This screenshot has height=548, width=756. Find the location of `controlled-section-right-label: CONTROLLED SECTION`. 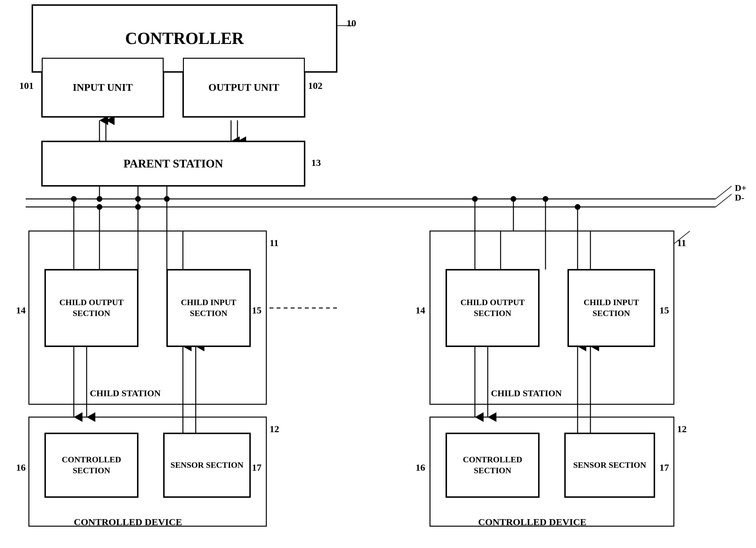

controlled-section-right-label: CONTROLLED SECTION is located at coordinates (493, 465).